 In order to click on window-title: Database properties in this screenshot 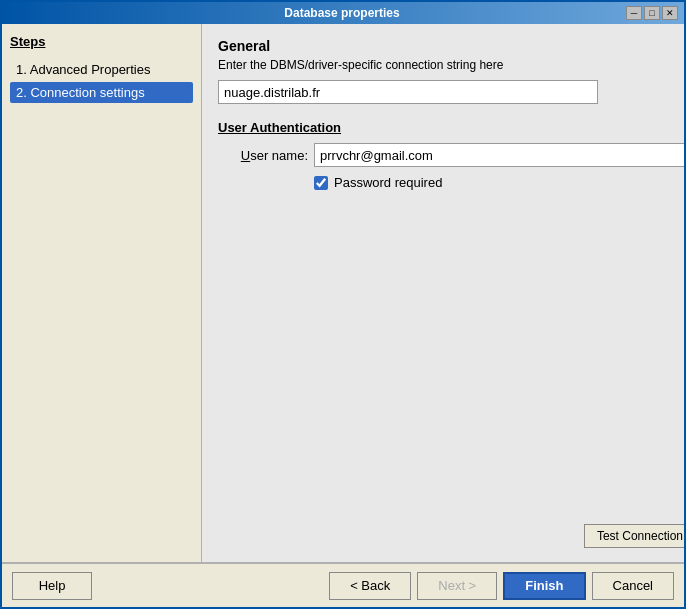, I will do `click(342, 13)`.